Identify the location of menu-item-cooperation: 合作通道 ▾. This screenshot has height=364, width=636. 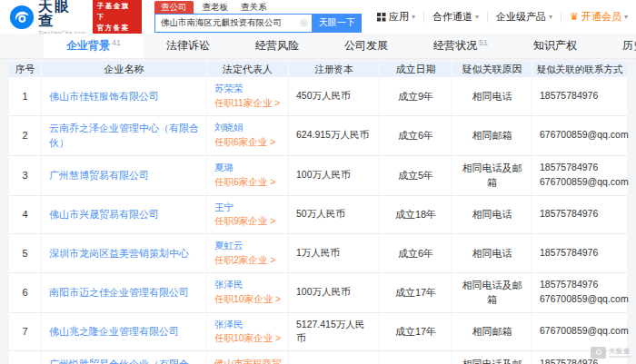
(456, 16).